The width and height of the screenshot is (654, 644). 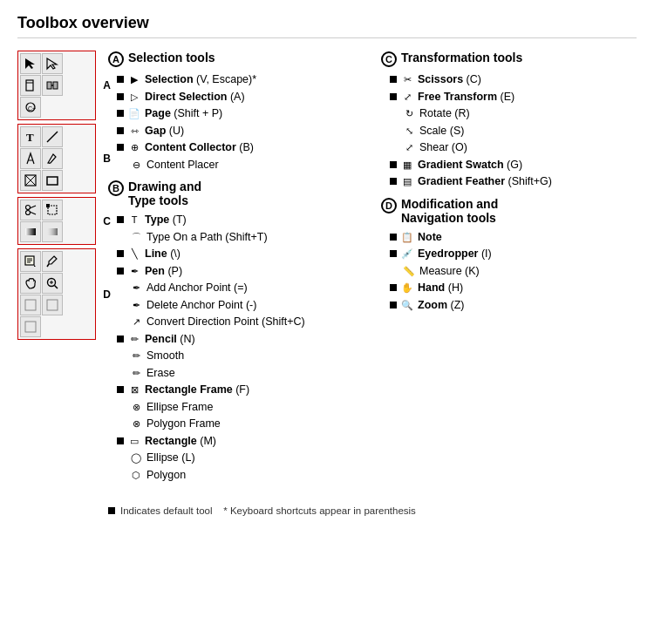 I want to click on rect-tool-btn, so click(x=52, y=180).